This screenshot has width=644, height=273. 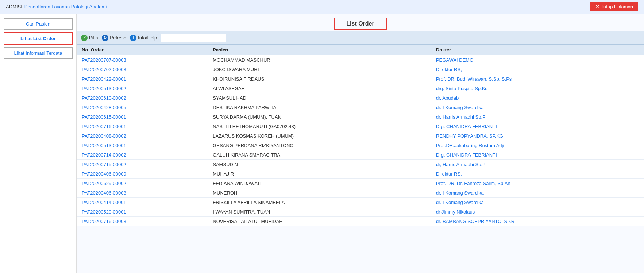 I want to click on cell-pasien: MOCHAMMAD MASCHUR, so click(x=319, y=60).